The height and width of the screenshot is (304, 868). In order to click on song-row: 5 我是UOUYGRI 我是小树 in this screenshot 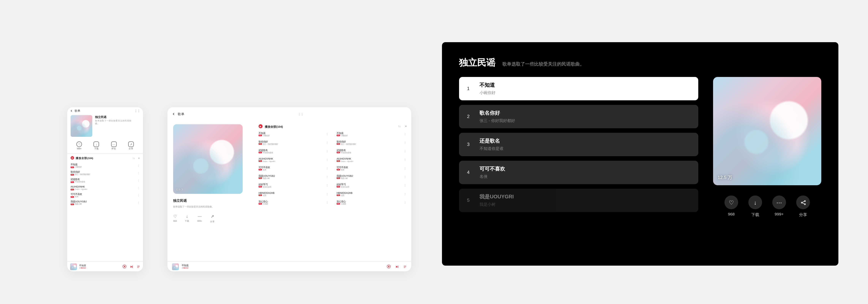, I will do `click(579, 200)`.